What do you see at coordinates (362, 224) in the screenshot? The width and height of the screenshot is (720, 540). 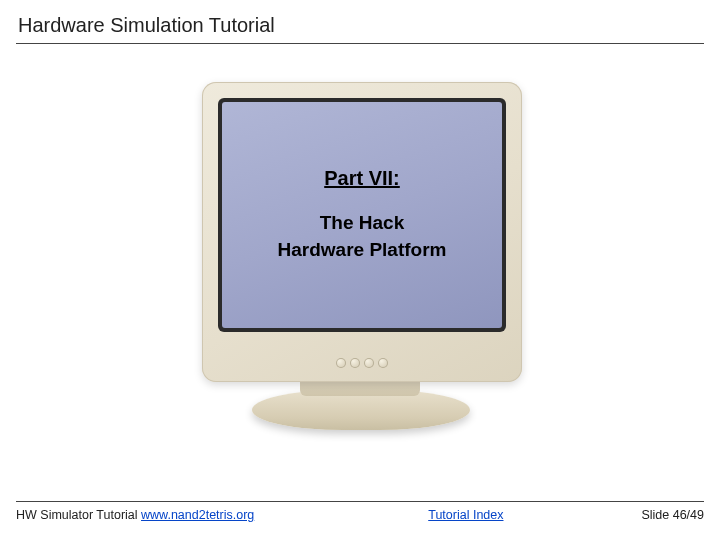 I see `slide-line-1: The Hack` at bounding box center [362, 224].